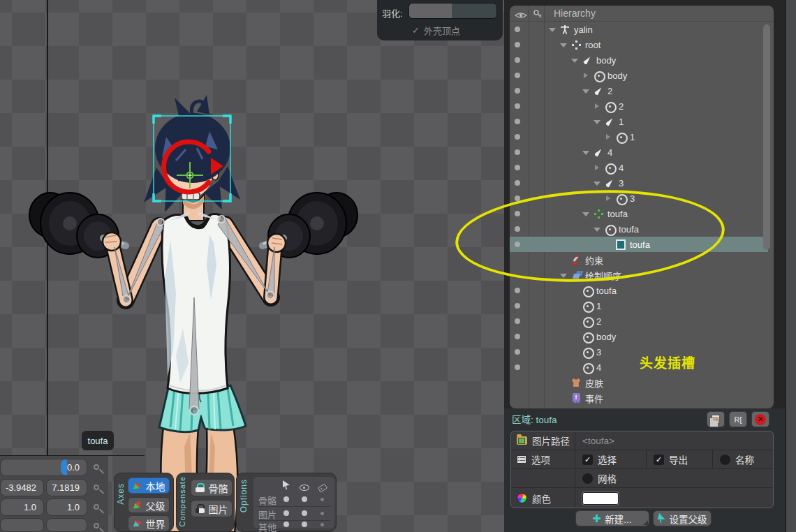  What do you see at coordinates (639, 290) in the screenshot?
I see `hierarchy-row: toufa` at bounding box center [639, 290].